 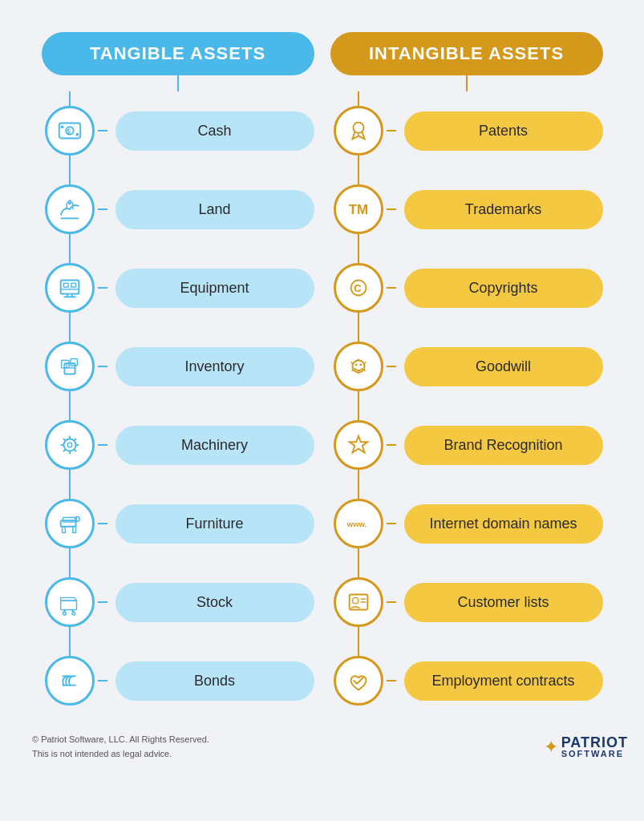 What do you see at coordinates (504, 524) in the screenshot?
I see `intangible-label-domain: Internet domain names` at bounding box center [504, 524].